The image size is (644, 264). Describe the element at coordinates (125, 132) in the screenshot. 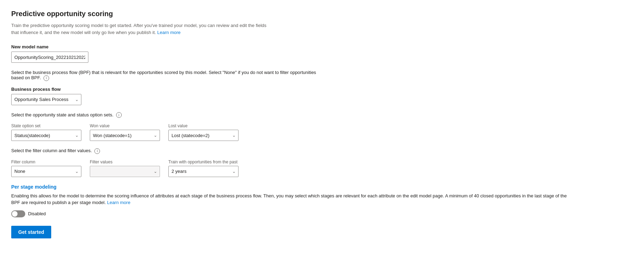

I see `won-value-group: Won value Won (statecode=1) ⌄` at that location.